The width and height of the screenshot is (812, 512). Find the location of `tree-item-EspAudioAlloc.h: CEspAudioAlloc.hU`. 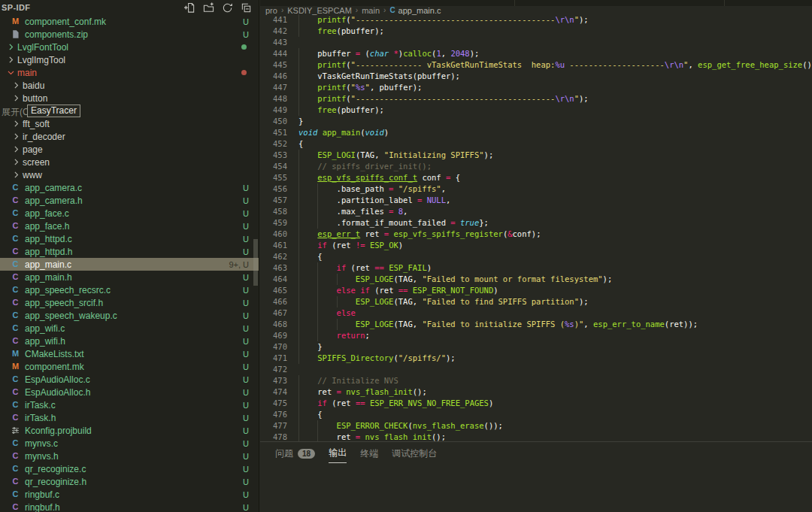

tree-item-EspAudioAlloc.h: CEspAudioAlloc.hU is located at coordinates (129, 392).